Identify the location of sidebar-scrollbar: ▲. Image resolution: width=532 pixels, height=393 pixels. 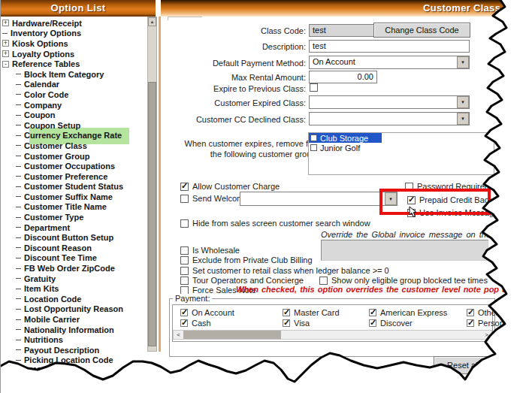
(152, 184).